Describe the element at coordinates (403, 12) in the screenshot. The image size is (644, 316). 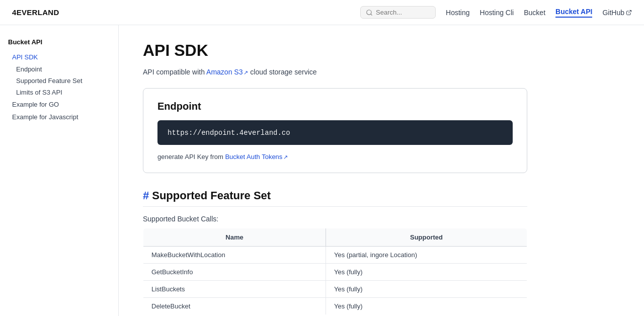
I see `search-input` at that location.